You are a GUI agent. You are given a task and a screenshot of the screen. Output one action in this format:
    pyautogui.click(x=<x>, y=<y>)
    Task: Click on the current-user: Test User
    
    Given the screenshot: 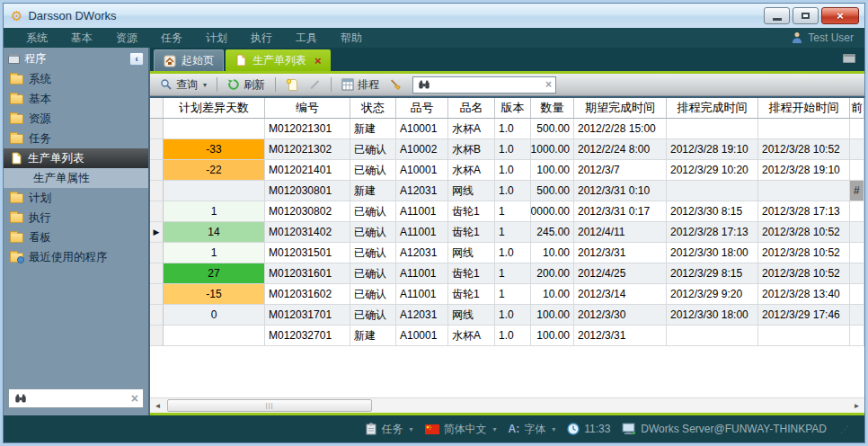 What is the action you would take?
    pyautogui.click(x=822, y=38)
    